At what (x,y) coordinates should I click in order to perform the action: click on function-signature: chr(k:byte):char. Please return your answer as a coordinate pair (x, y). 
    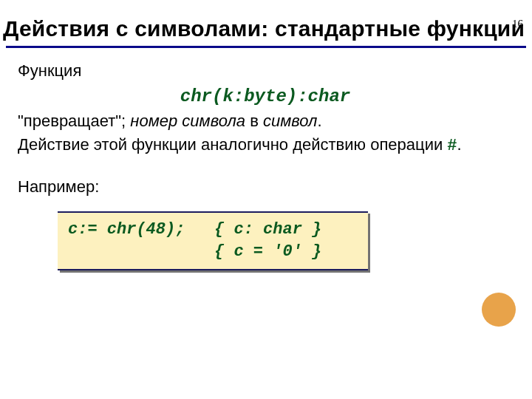
    Looking at the image, I should click on (265, 97).